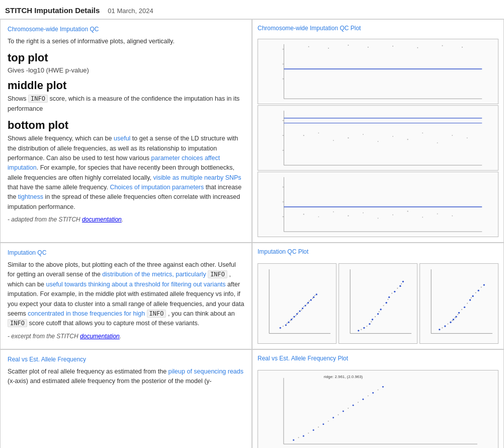 The image size is (504, 448). I want to click on page-title: STITCH Imputation Details, so click(52, 10).